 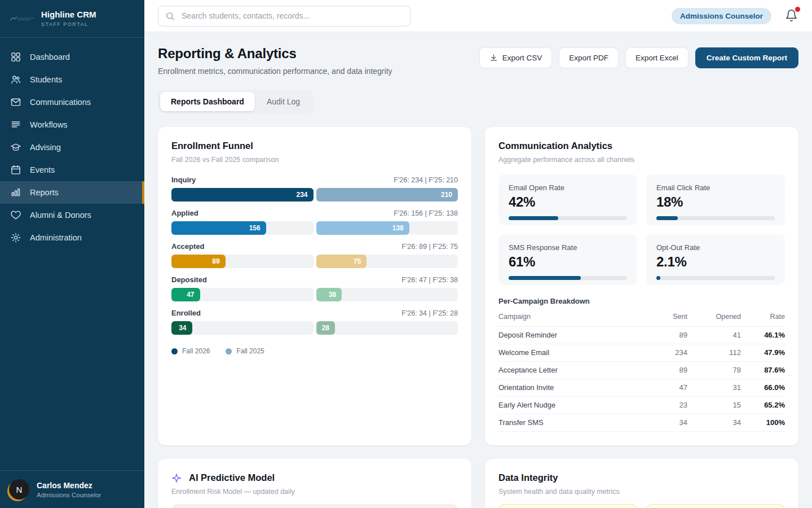 I want to click on notifications-button, so click(x=792, y=16).